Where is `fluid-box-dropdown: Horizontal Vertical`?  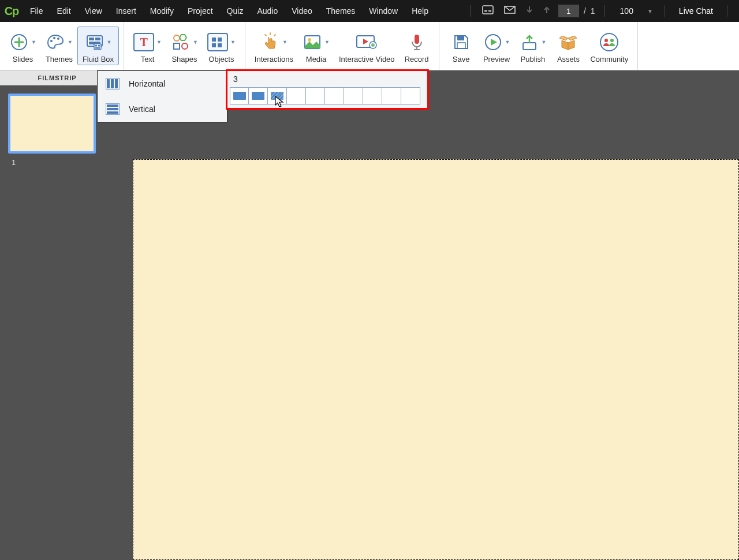 fluid-box-dropdown: Horizontal Vertical is located at coordinates (162, 96).